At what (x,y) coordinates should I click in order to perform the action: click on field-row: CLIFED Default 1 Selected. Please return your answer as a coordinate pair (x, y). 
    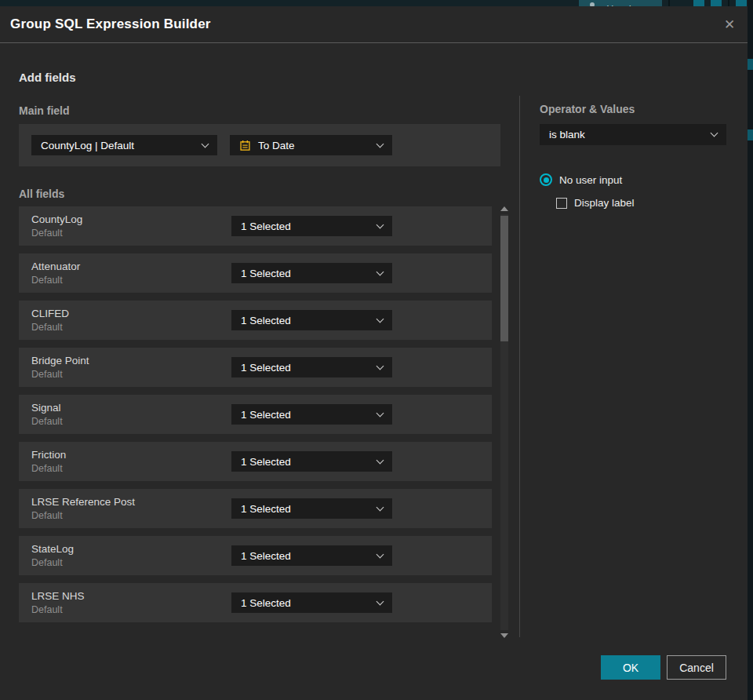
    Looking at the image, I should click on (256, 320).